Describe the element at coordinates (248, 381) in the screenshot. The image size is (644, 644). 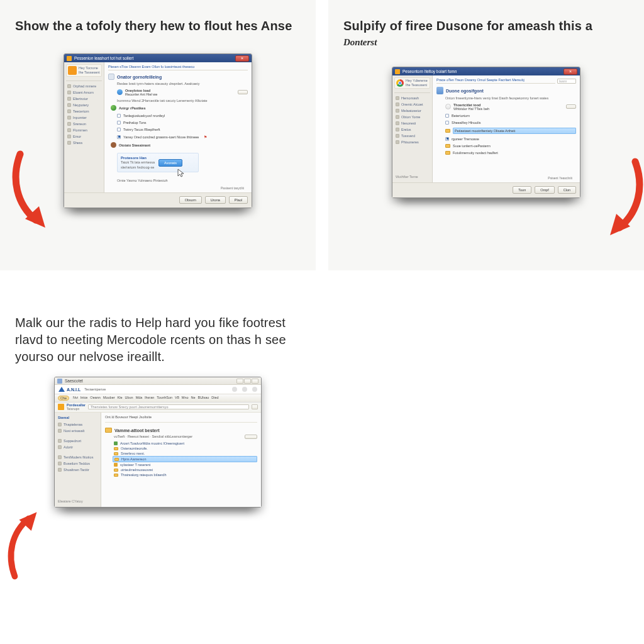
I see `window-buttons` at that location.